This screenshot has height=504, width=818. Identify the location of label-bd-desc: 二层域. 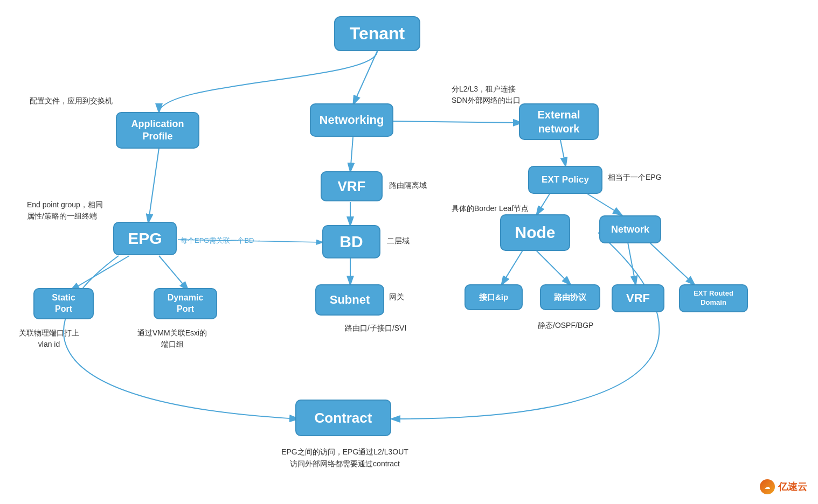
(398, 241).